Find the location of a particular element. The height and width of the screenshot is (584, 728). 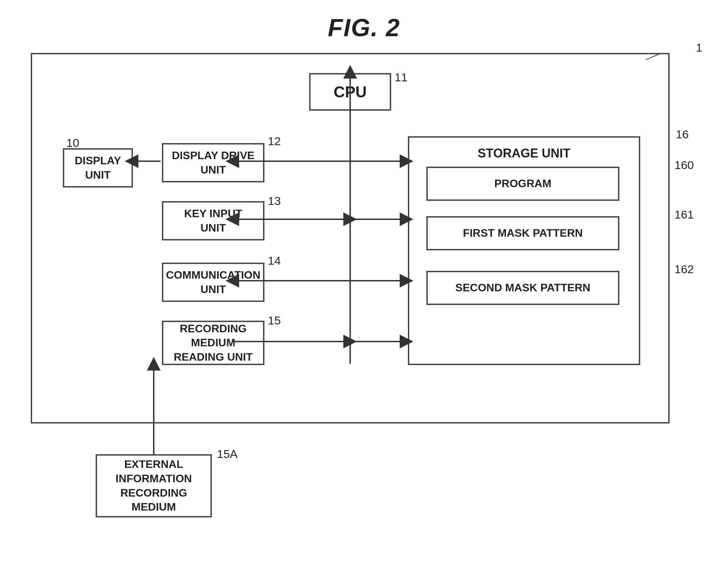

external-medium-box: EXTERNALINFORMATIONRECORDING MEDIUM is located at coordinates (154, 486).